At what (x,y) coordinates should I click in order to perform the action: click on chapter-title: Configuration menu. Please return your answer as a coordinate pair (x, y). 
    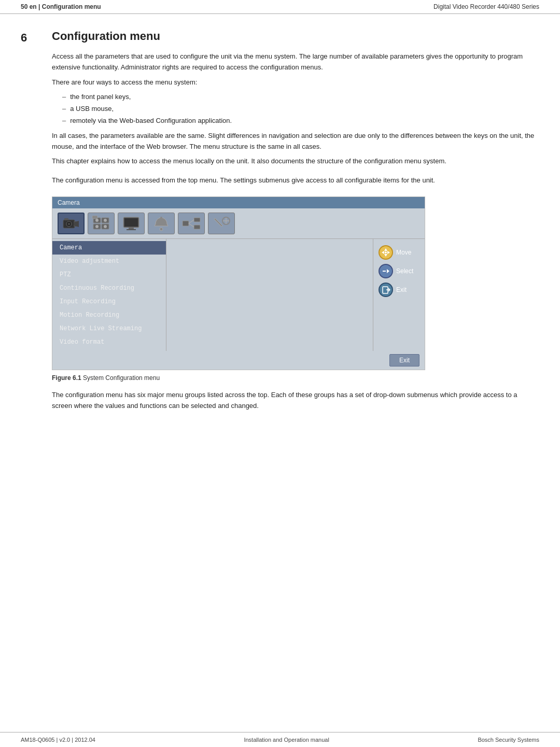
    Looking at the image, I should click on (296, 36).